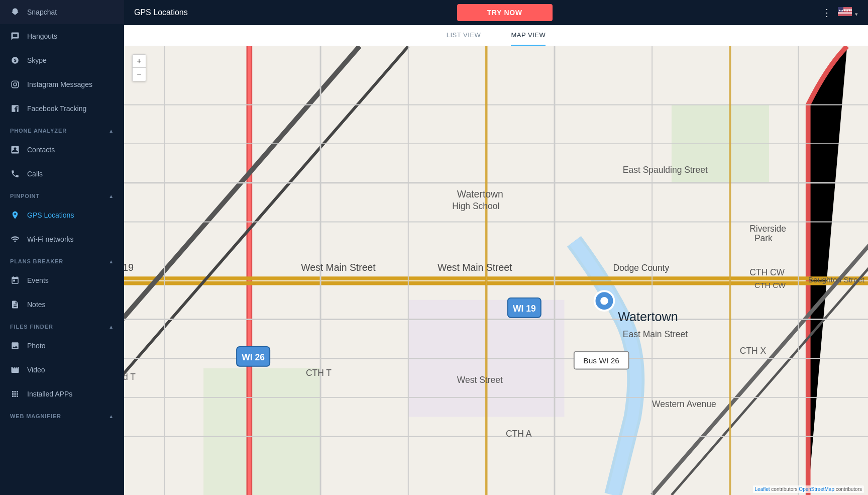 This screenshot has height=495, width=868. I want to click on leaflet-link: Leaflet, so click(763, 489).